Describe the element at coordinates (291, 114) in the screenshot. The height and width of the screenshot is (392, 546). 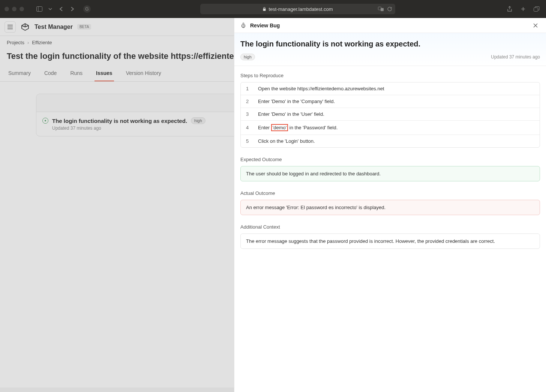
I see `step-text: Enter 'Demo' in the 'User' field.` at that location.